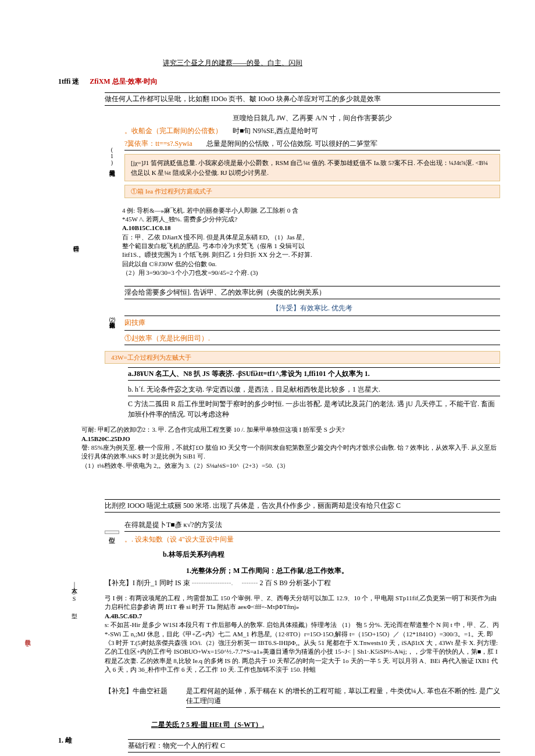 The image size is (535, 756). Describe the element at coordinates (158, 144) in the screenshot. I see `b1-l3: ?翼依率：tt==s?.Sywia` at that location.